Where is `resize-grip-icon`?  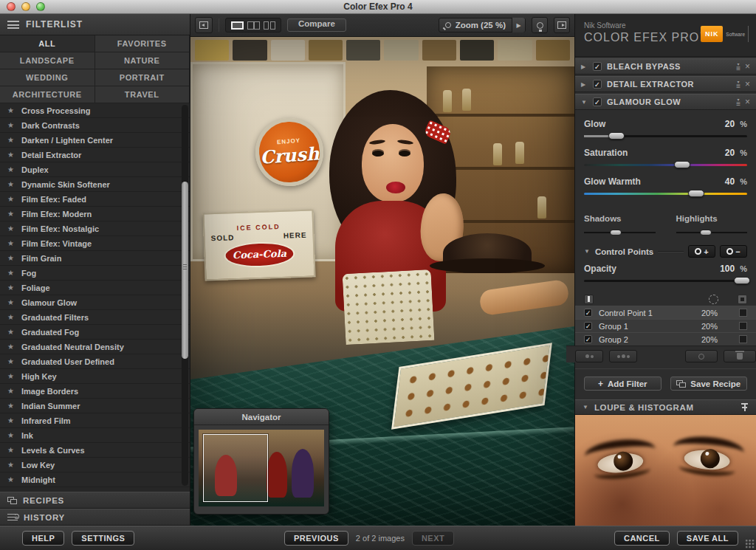 resize-grip-icon is located at coordinates (750, 543).